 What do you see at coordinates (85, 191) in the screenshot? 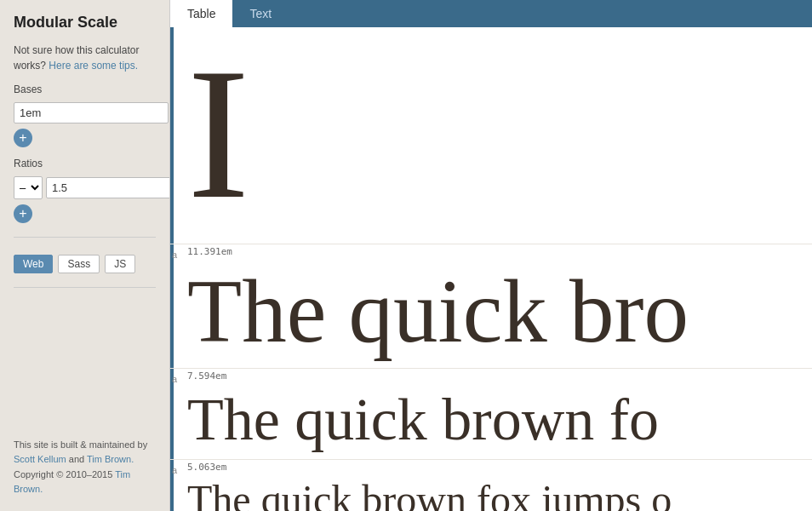
I see `ratios-section: Ratios – ÷a +` at bounding box center [85, 191].